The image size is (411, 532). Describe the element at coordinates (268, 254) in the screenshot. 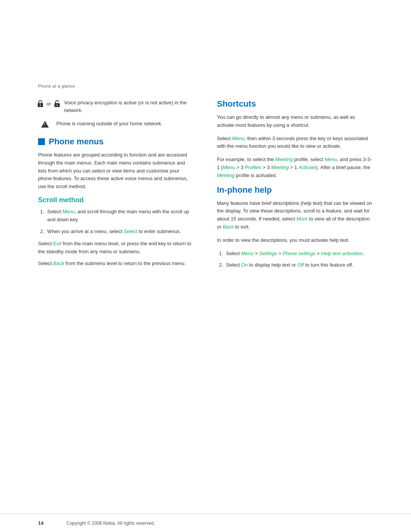

I see `iph-step1-link2: Settings` at that location.